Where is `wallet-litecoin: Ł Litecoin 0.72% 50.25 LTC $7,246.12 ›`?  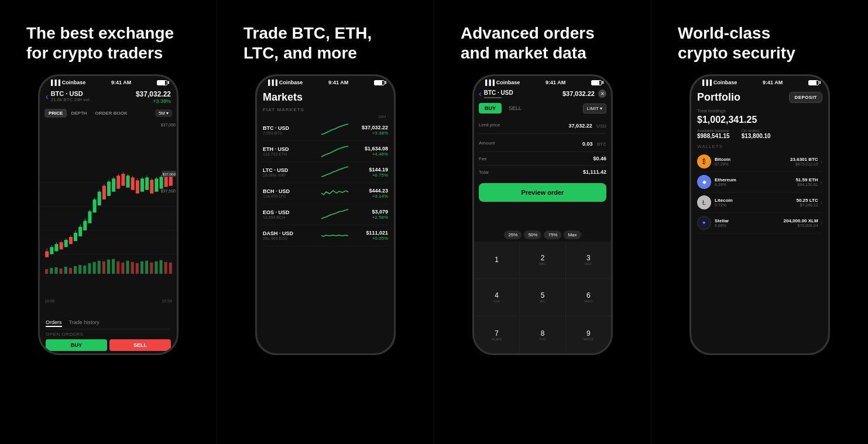
wallet-litecoin: Ł Litecoin 0.72% 50.25 LTC $7,246.12 › is located at coordinates (760, 202).